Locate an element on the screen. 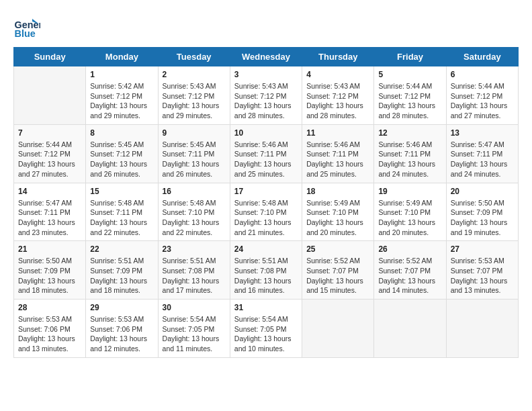  calendar-cell: 30Sunrise: 5:54 AM Sunset: 7:05 PM Dayli… is located at coordinates (193, 329).